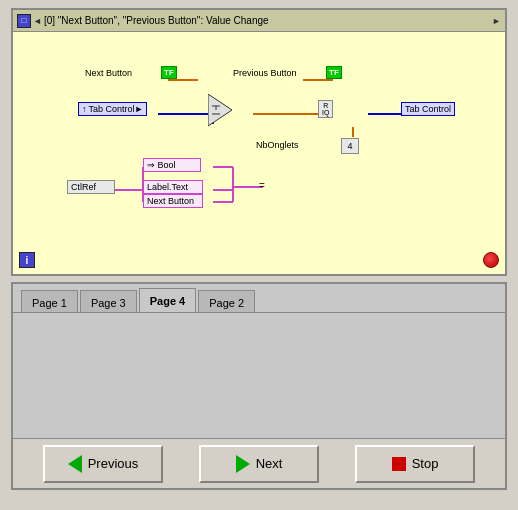 This screenshot has width=518, height=510. Describe the element at coordinates (267, 20) in the screenshot. I see `bd-title: [0] "Next Button", "Previous Button": Va…` at that location.